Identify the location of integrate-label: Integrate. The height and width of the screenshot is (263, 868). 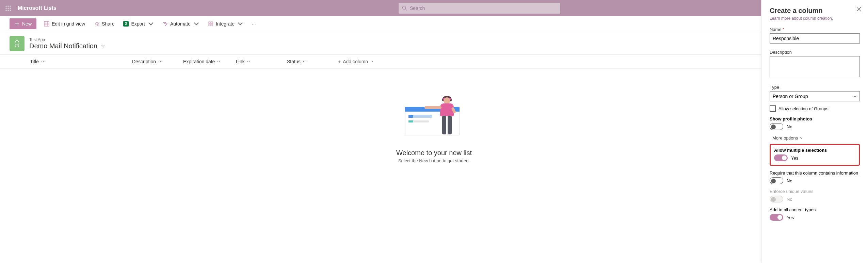
(225, 24).